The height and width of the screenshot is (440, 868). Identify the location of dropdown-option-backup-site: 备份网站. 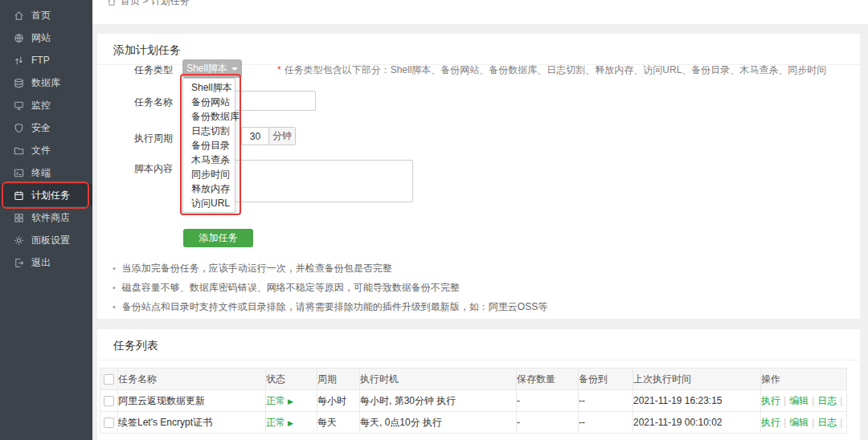
(209, 102).